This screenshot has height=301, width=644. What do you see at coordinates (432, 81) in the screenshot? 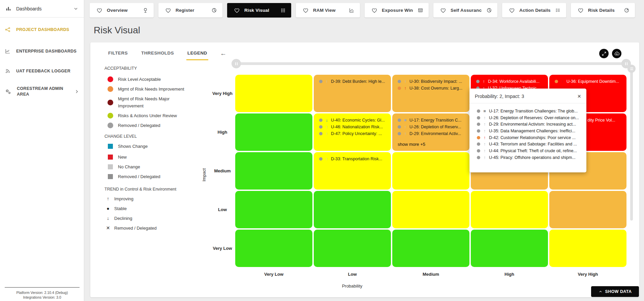
I see `risk-item: ↑ U-30: Biodiversity Impact: ...` at bounding box center [432, 81].